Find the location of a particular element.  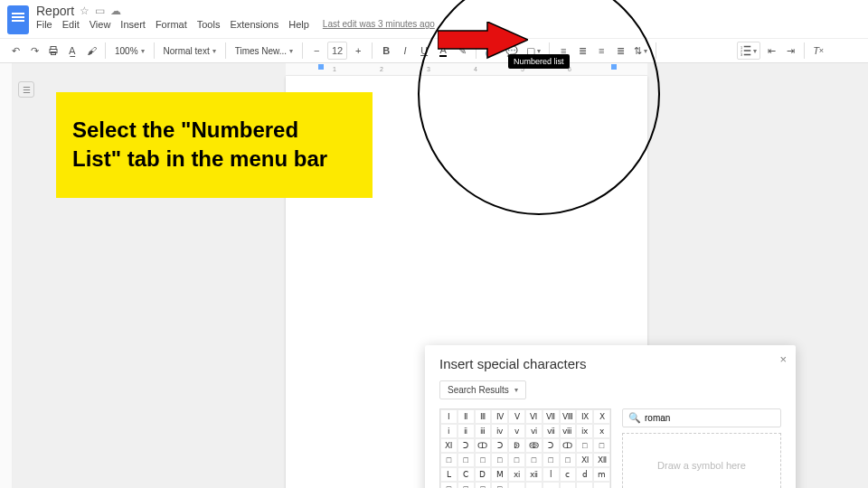

character-cell: Ⅸ is located at coordinates (584, 417).